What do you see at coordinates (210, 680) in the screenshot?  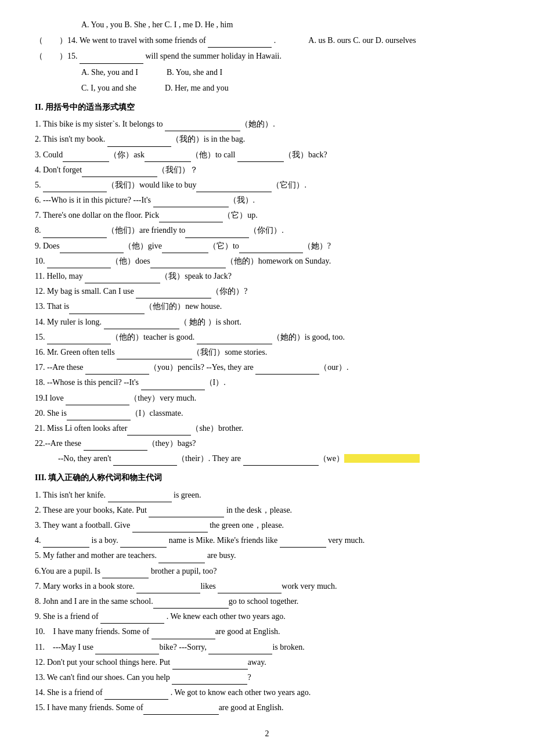 I see `iii-q13-blank` at bounding box center [210, 680].